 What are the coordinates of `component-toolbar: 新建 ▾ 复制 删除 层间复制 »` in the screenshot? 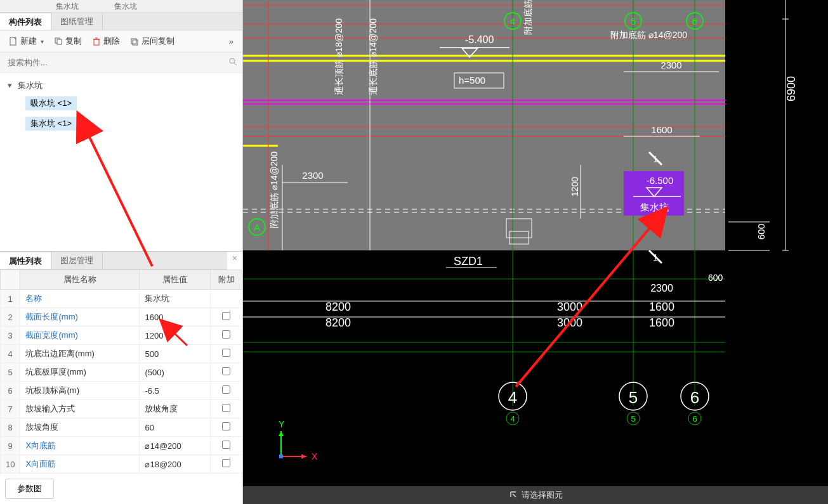 It's located at (121, 42).